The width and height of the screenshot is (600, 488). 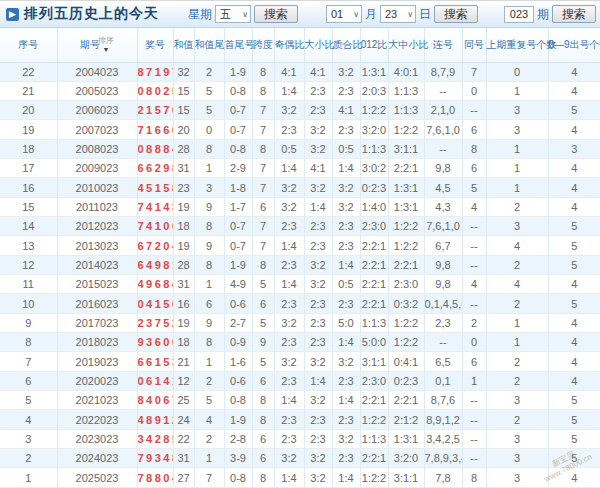 What do you see at coordinates (97, 45) in the screenshot?
I see `column-header-qihao: 期号排序▼` at bounding box center [97, 45].